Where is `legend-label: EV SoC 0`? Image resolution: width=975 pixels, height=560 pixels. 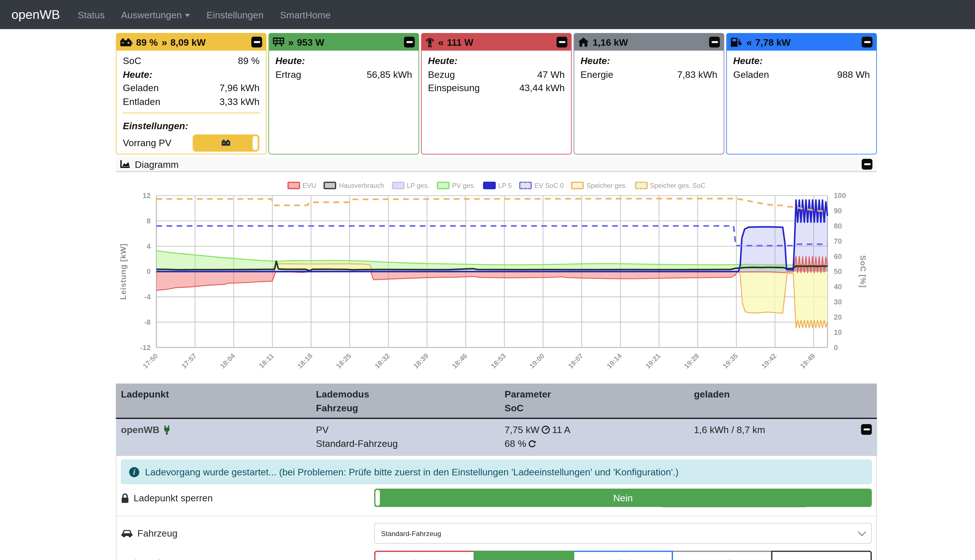 legend-label: EV SoC 0 is located at coordinates (549, 185).